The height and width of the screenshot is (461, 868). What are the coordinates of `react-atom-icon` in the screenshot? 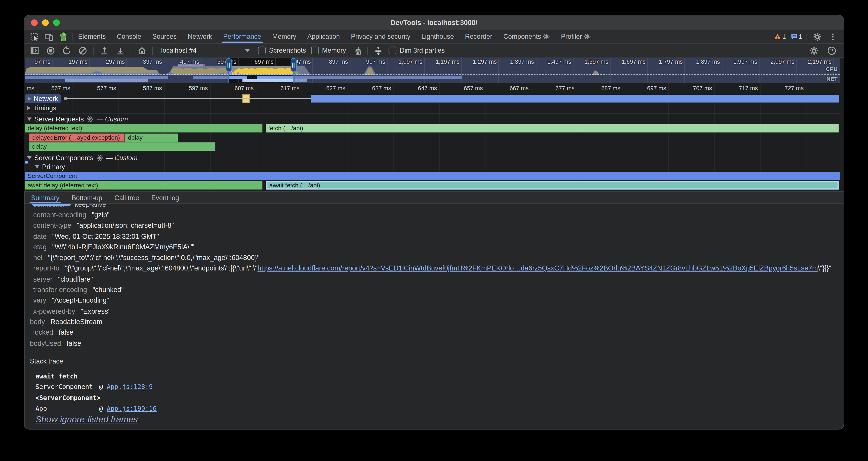 It's located at (90, 119).